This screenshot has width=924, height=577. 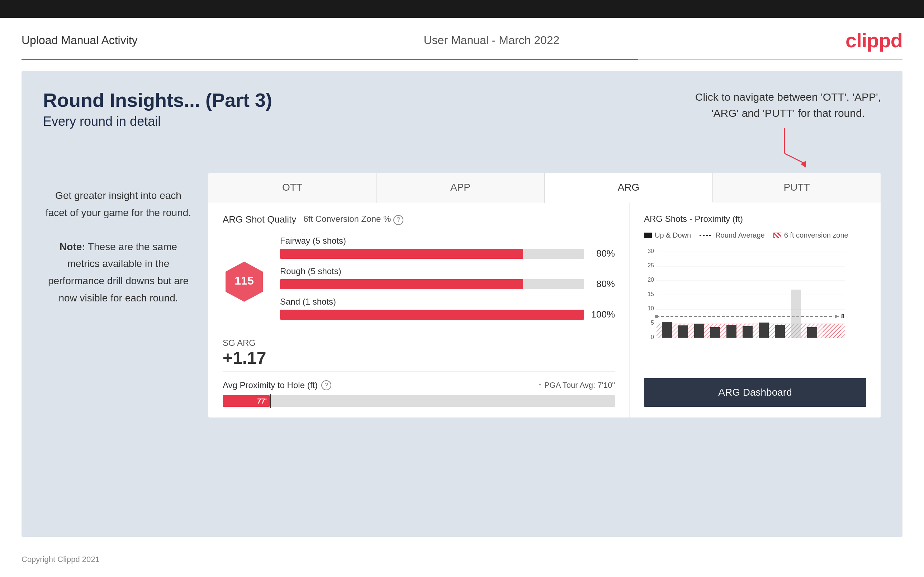 What do you see at coordinates (652, 337) in the screenshot?
I see `svg-text: 0` at bounding box center [652, 337].